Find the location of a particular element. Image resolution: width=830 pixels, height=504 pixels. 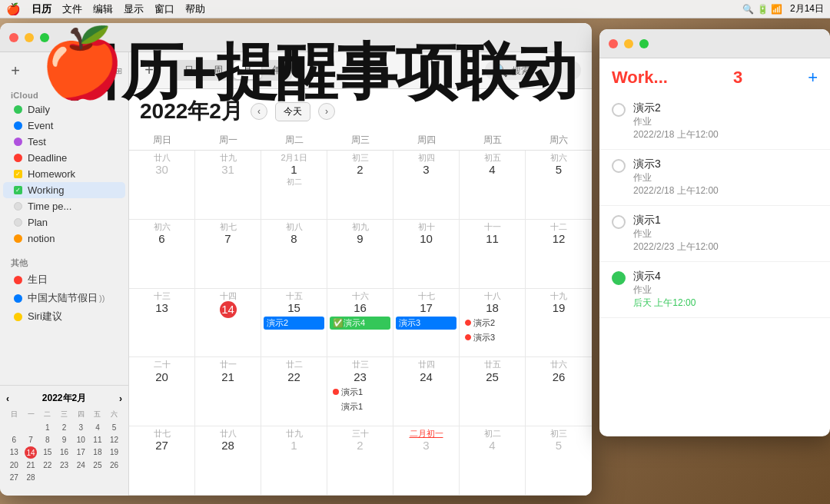

cal-cell-feb10: 初十 10 is located at coordinates (427, 254).